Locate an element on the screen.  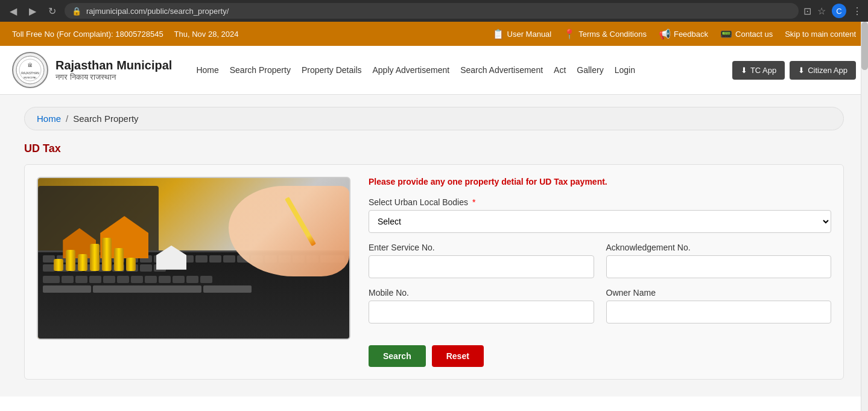
site-header: 🏛 RAJASTHAN MUNICIPAL Rajasthan Municipa… is located at coordinates (434, 70).